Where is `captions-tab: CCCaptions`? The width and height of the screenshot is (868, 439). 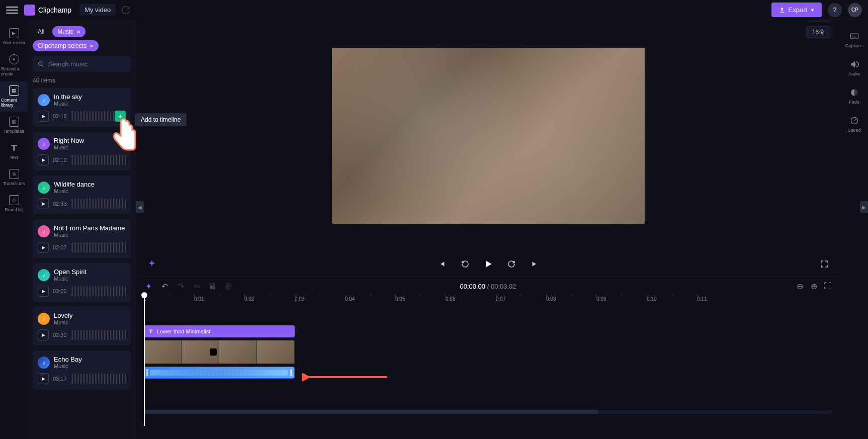
captions-tab: CCCaptions is located at coordinates (854, 40).